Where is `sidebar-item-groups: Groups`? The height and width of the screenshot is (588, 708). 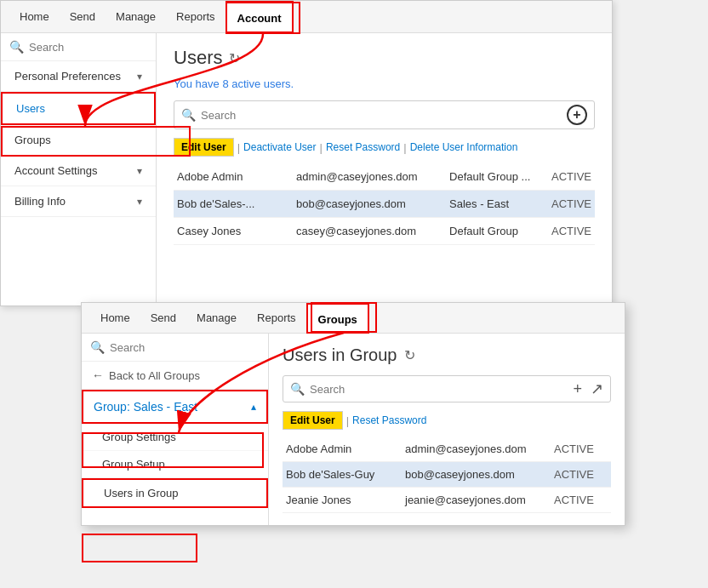 sidebar-item-groups: Groups is located at coordinates (78, 140).